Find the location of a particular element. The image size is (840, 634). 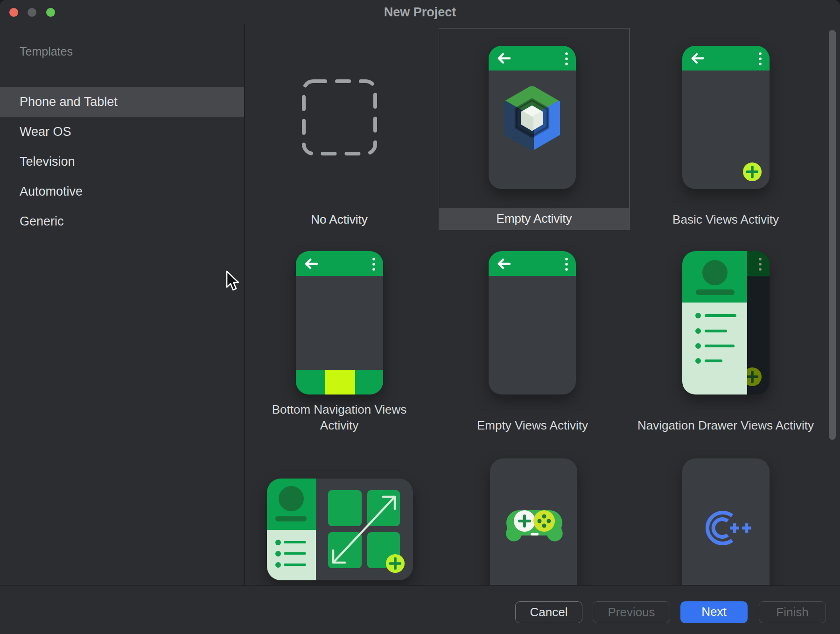

navigation-drawer-views-preview is located at coordinates (726, 323).